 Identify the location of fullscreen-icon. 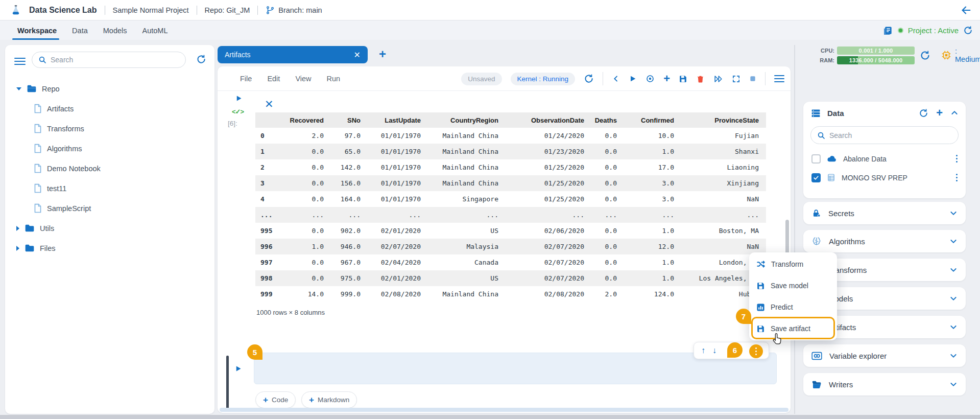
(736, 79).